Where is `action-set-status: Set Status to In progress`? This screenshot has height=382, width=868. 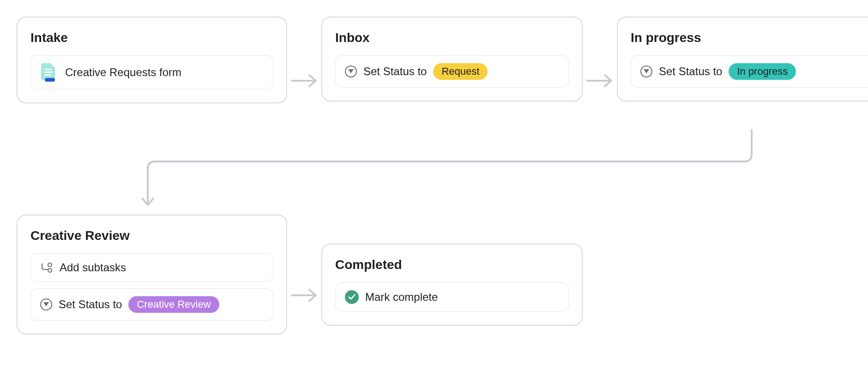 action-set-status: Set Status to In progress is located at coordinates (749, 72).